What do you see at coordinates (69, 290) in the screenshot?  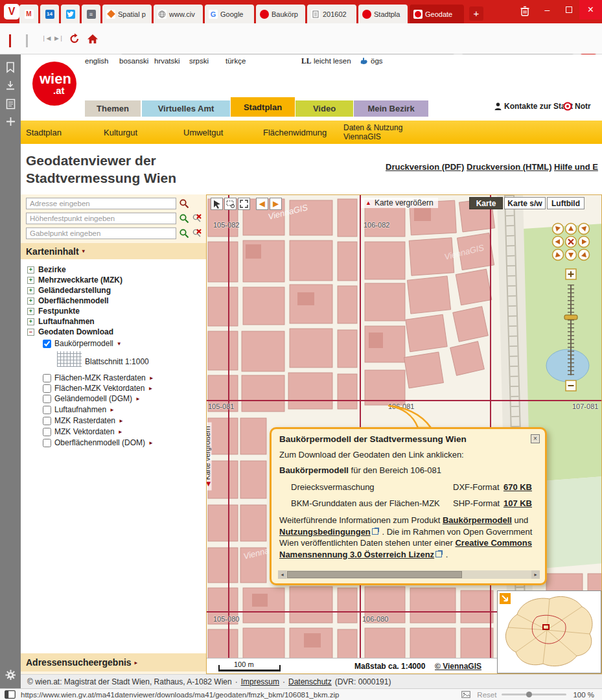 I see `tree-item-gelaendedarstellung: +Geländedarstellung` at bounding box center [69, 290].